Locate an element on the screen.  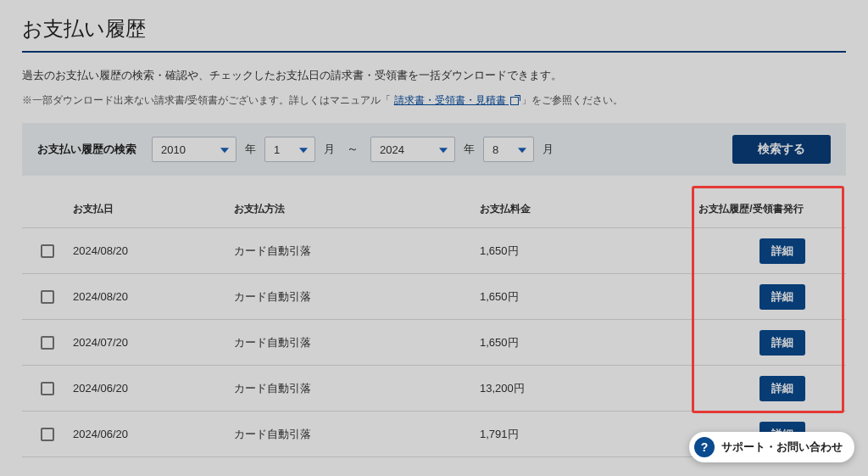
cell-date: 2024/07/20 is located at coordinates (153, 343).